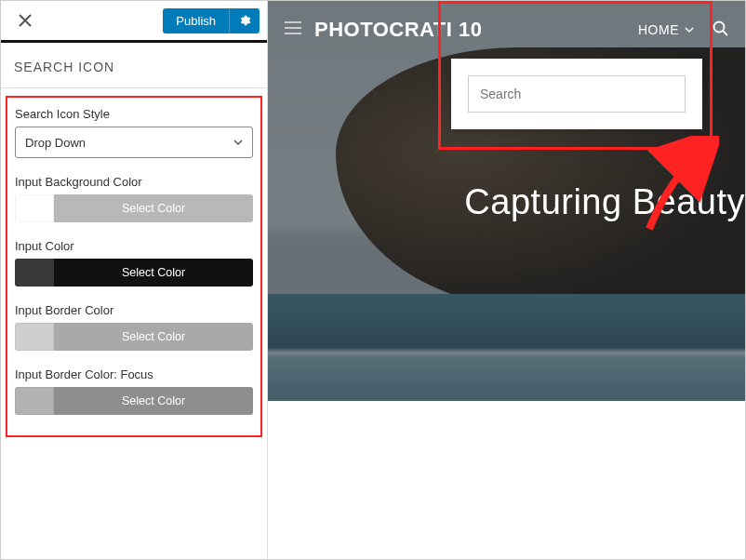  What do you see at coordinates (25, 20) in the screenshot?
I see `close-button` at bounding box center [25, 20].